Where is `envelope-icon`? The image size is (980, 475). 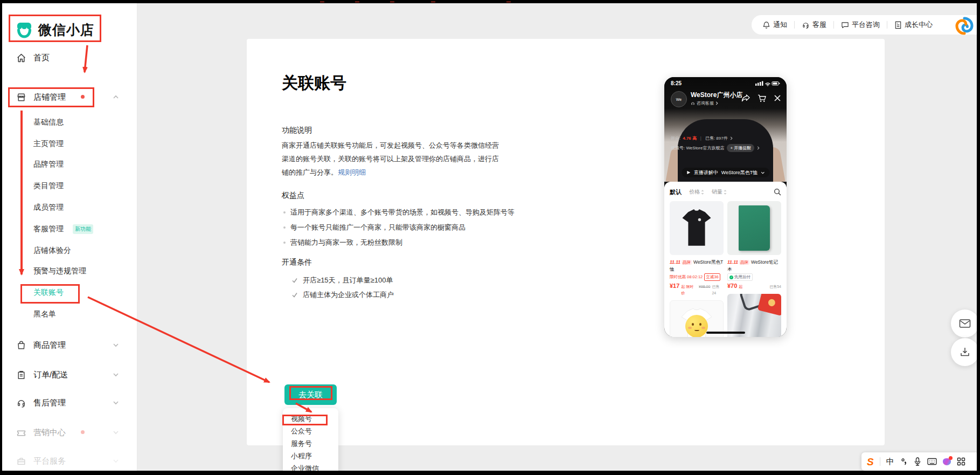 envelope-icon is located at coordinates (965, 323).